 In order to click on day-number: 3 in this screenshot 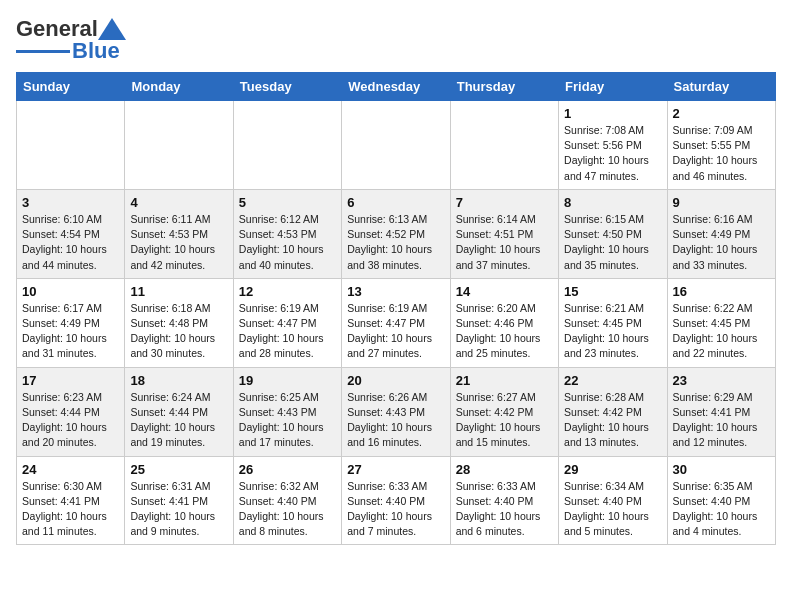, I will do `click(70, 202)`.